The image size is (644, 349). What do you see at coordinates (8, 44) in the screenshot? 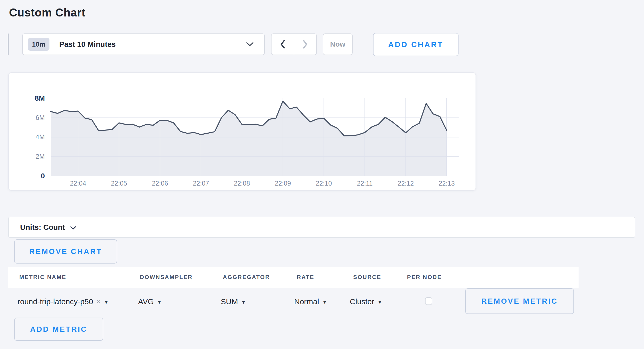
I see `toolbar-accent-divider` at bounding box center [8, 44].